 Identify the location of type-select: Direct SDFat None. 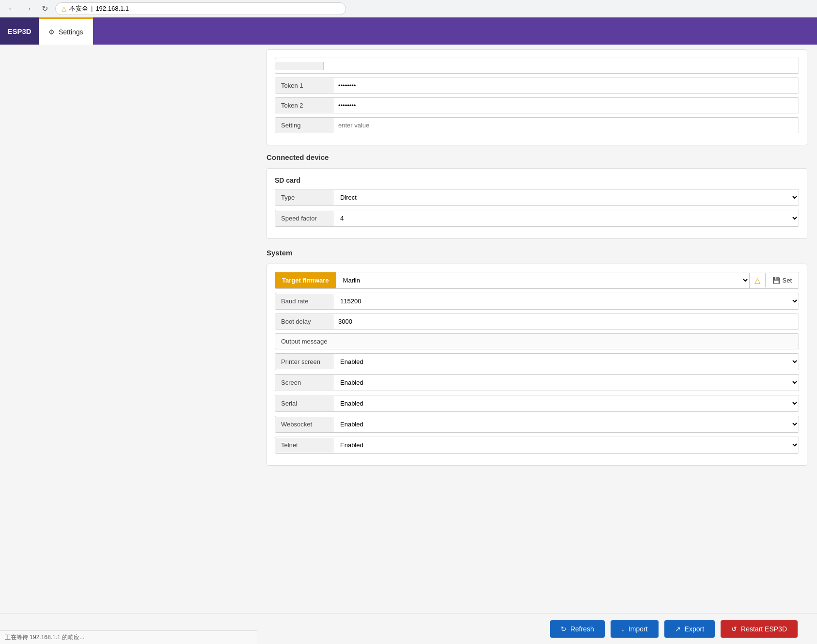
(566, 198).